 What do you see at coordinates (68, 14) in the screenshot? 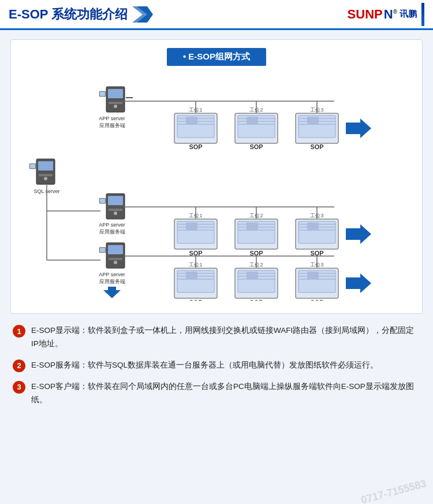
I see `title-text: E-SOP 系统功能介绍` at bounding box center [68, 14].